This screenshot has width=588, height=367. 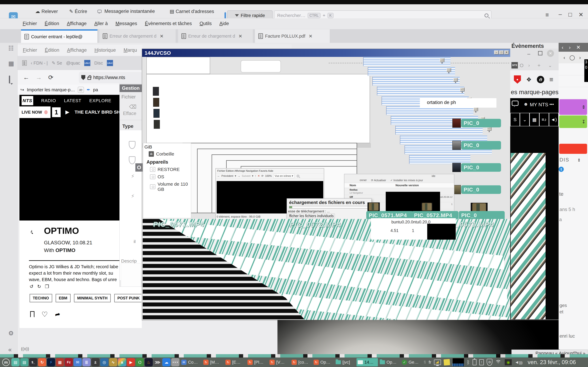 What do you see at coordinates (508, 362) in the screenshot?
I see `nvidia-icon: ◉` at bounding box center [508, 362].